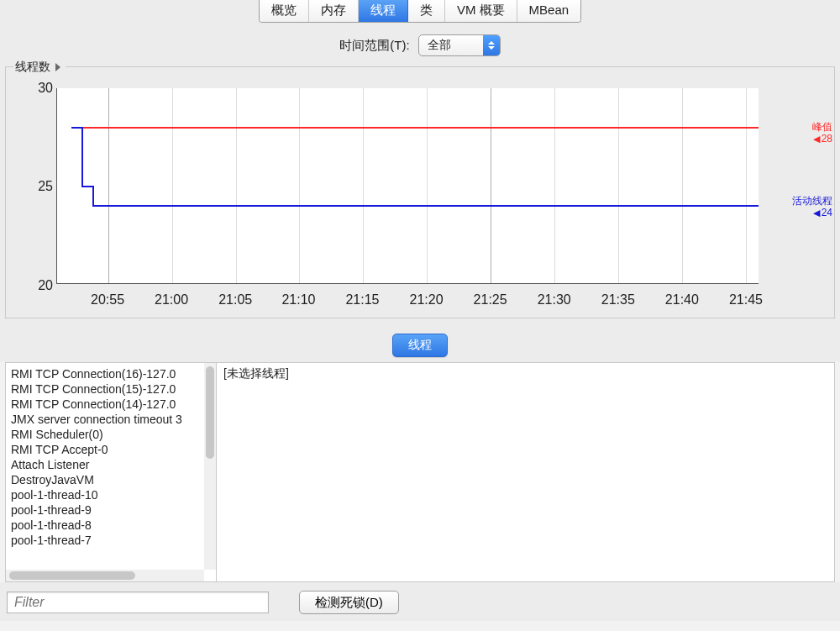 This screenshot has height=631, width=840. What do you see at coordinates (113, 450) in the screenshot?
I see `thread-item: RMI TCP Accept-0` at bounding box center [113, 450].